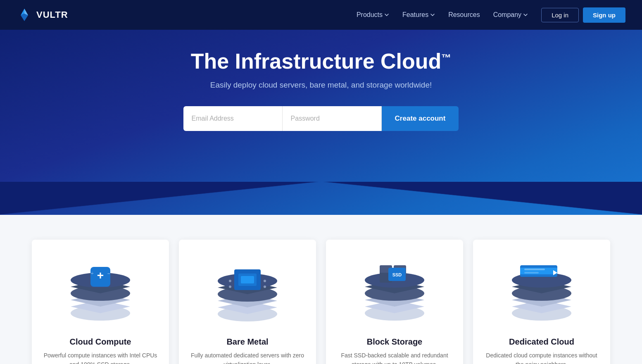 The width and height of the screenshot is (642, 364). What do you see at coordinates (542, 342) in the screenshot?
I see `card-title-dedicated: Dedicated Cloud` at bounding box center [542, 342].